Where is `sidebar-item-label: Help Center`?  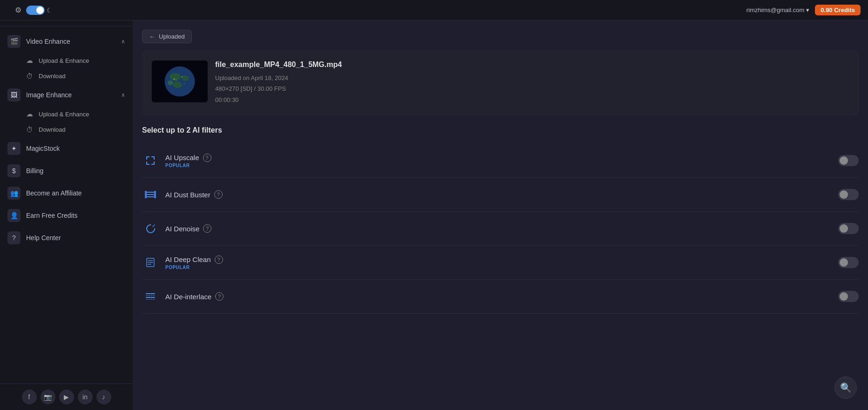 sidebar-item-label: Help Center is located at coordinates (44, 238).